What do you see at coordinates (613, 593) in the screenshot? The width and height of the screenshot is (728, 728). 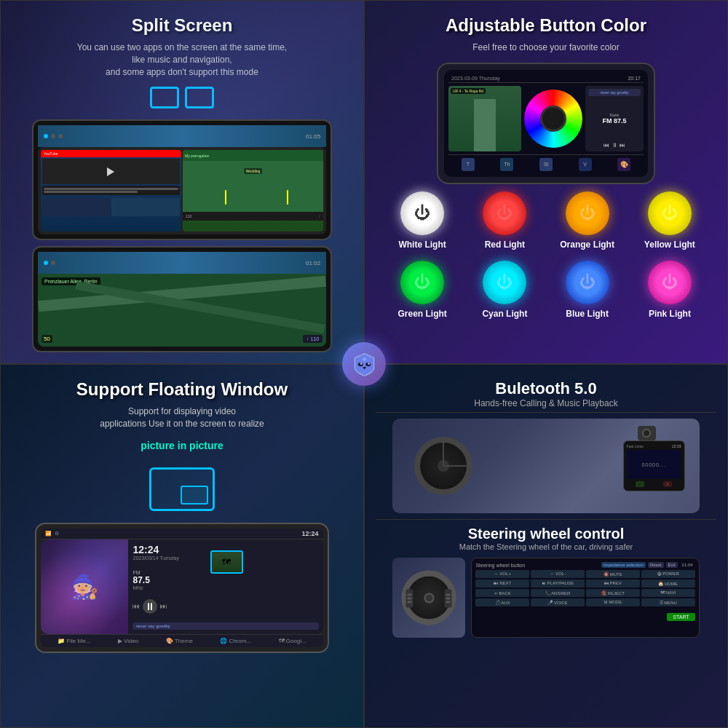 I see `ctrl-reject: 📵 REJECT` at bounding box center [613, 593].